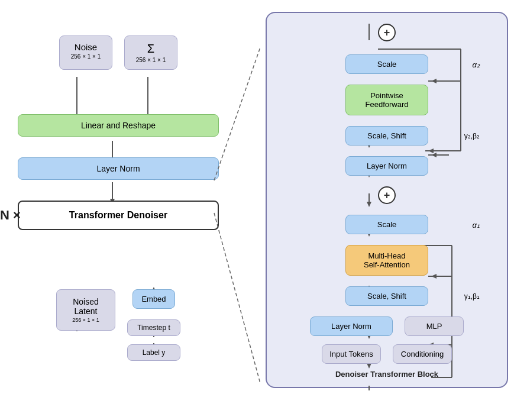 Image resolution: width=514 pixels, height=420 pixels. Describe the element at coordinates (351, 327) in the screenshot. I see `layer-norm-bottom-label: Layer Norm` at that location.